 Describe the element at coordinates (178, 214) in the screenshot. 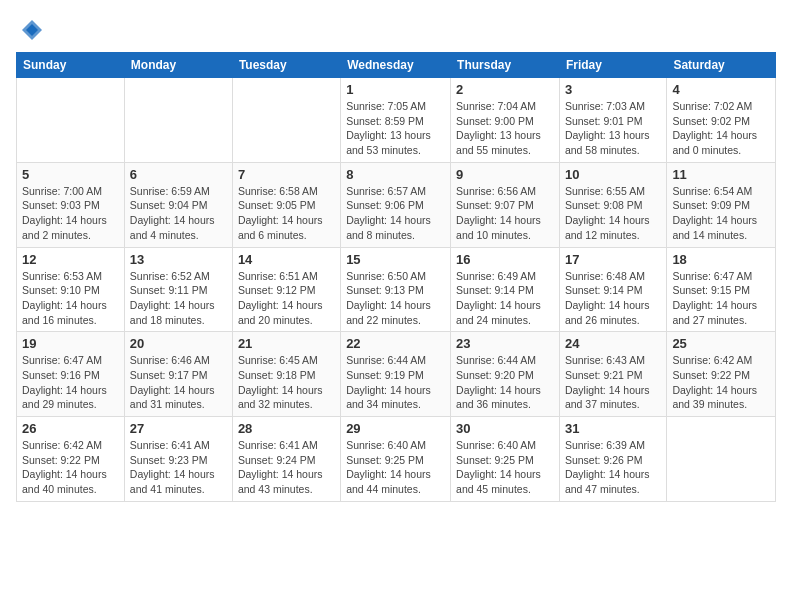

I see `day-detail: Sunrise: 6:59 AMSunset: 9:04 PMDaylight:…` at that location.